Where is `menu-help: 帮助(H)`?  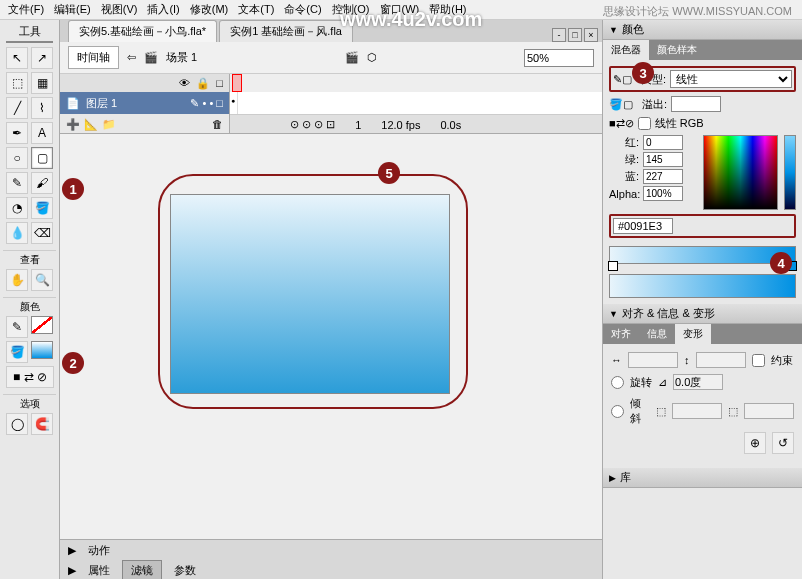
menu-help: 帮助(H) is located at coordinates (448, 10).